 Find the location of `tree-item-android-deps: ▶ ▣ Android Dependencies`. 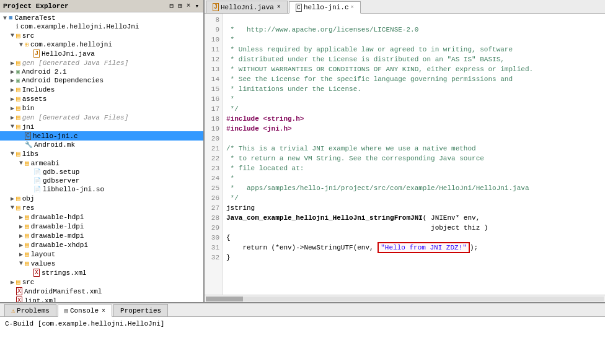

tree-item-android-deps: ▶ ▣ Android Dependencies is located at coordinates (102, 80).